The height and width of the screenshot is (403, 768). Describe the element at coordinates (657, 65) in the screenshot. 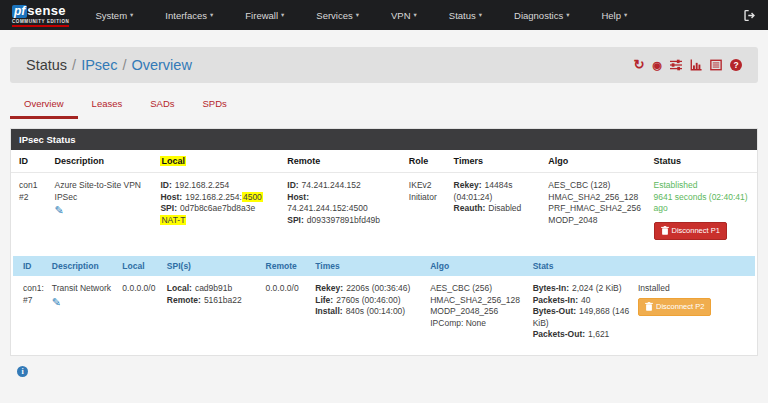

I see `record-icon: ◉` at that location.